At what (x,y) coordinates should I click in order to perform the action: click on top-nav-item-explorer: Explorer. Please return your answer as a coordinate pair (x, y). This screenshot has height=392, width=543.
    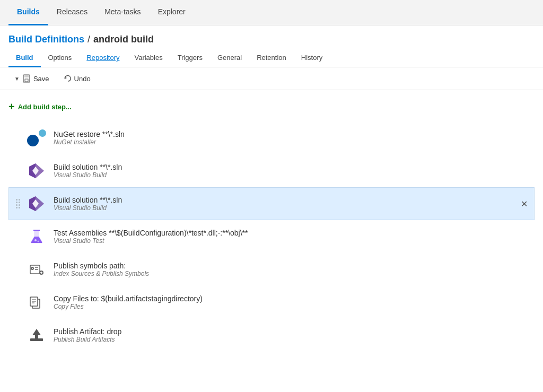
    Looking at the image, I should click on (172, 13).